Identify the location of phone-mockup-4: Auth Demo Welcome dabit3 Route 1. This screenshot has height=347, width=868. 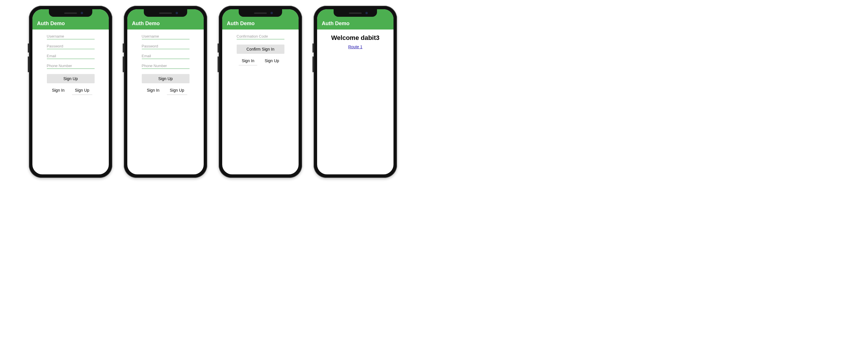
(355, 92).